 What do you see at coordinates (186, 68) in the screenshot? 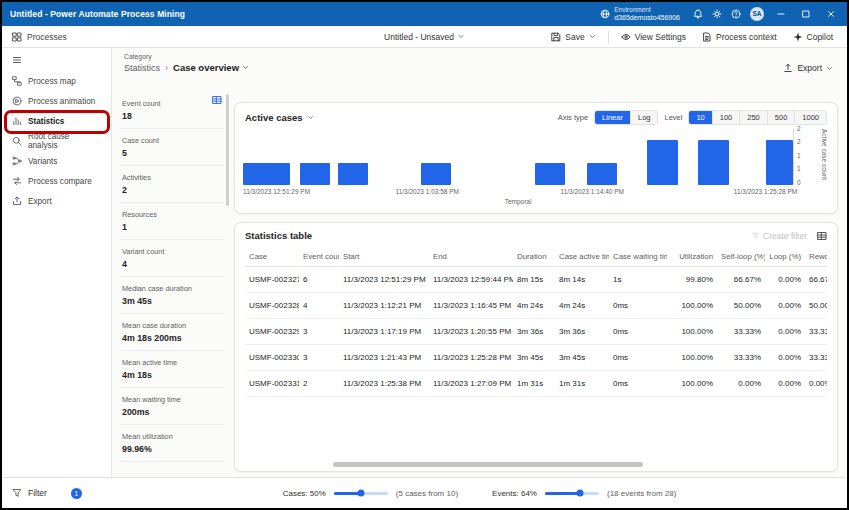
I see `breadcrumb: Statistics › Case overview` at bounding box center [186, 68].